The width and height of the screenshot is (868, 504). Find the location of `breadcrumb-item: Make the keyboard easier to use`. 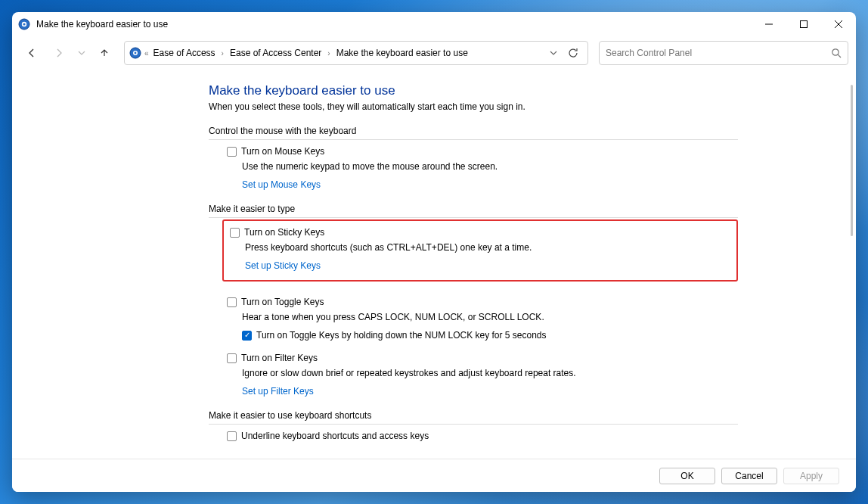

breadcrumb-item: Make the keyboard easier to use is located at coordinates (402, 53).